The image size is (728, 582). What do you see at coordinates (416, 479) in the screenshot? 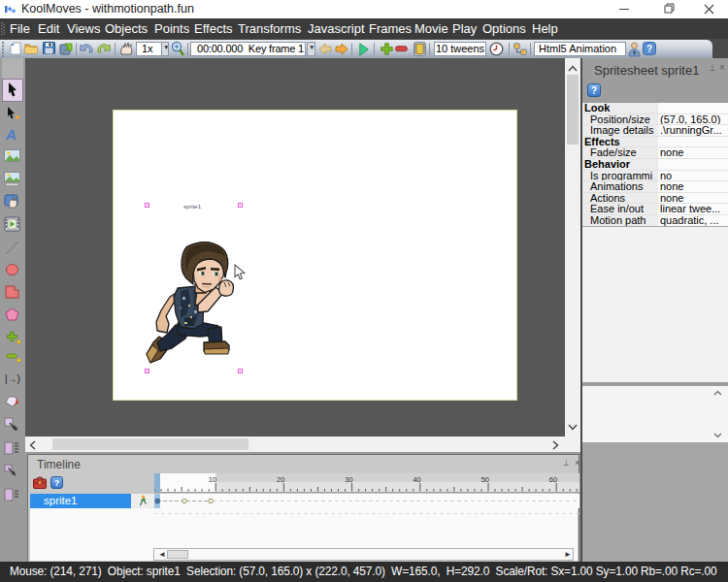
I see `svg-text: 40` at bounding box center [416, 479].